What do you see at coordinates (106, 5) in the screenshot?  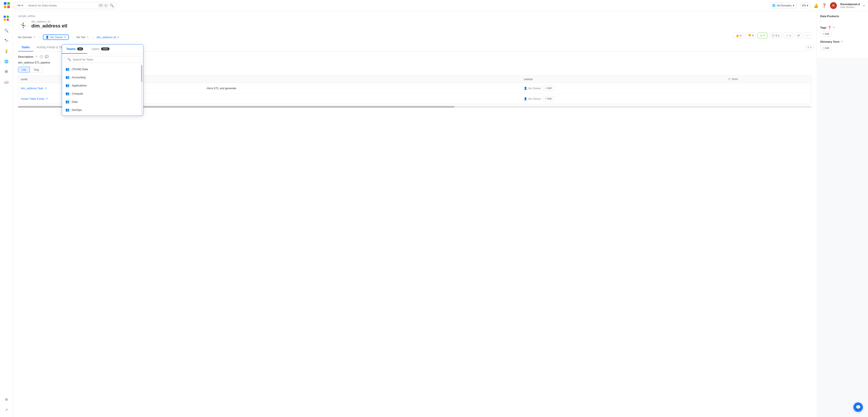 I see `k-key: K` at bounding box center [106, 5].